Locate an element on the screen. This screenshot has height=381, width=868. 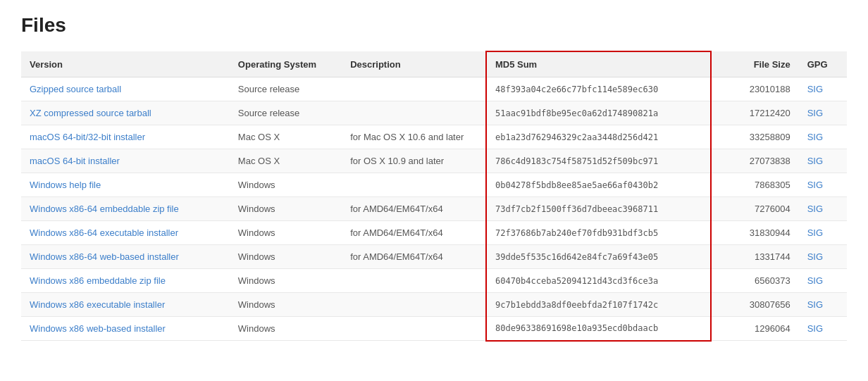
cell-md5: 72f37686b7ab240ef70fdb931bdf3cb5 is located at coordinates (599, 233).